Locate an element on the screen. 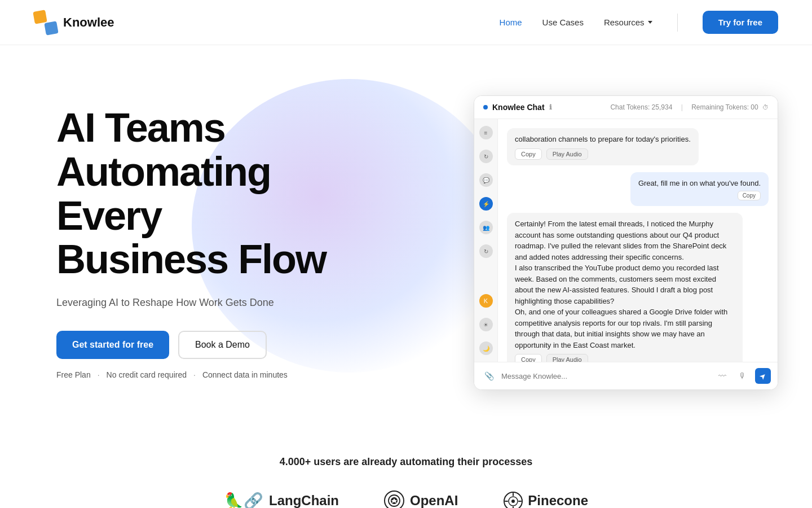  hero-subtitle: Leveraging AI to Reshape How Work Gets D… is located at coordinates (220, 303).